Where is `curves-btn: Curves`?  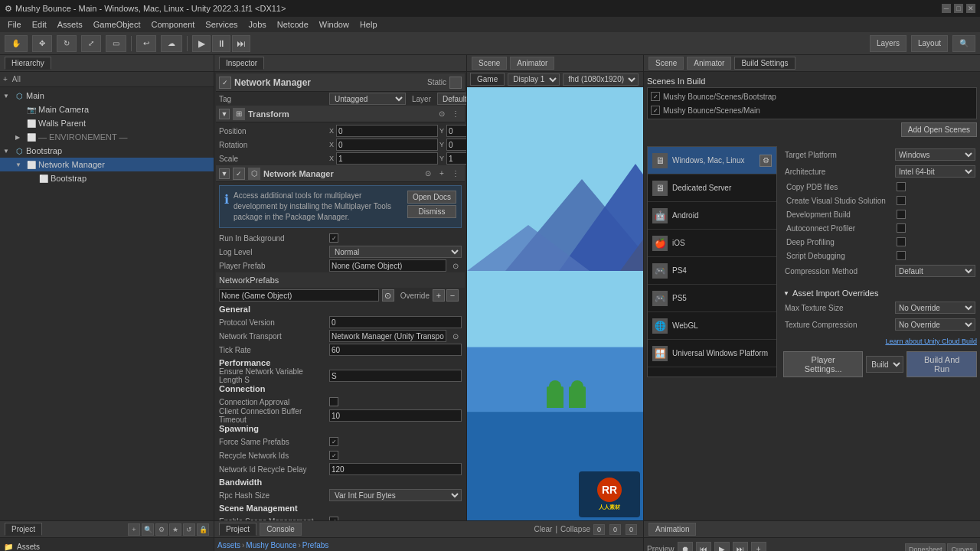
curves-btn: Curves is located at coordinates (962, 548).